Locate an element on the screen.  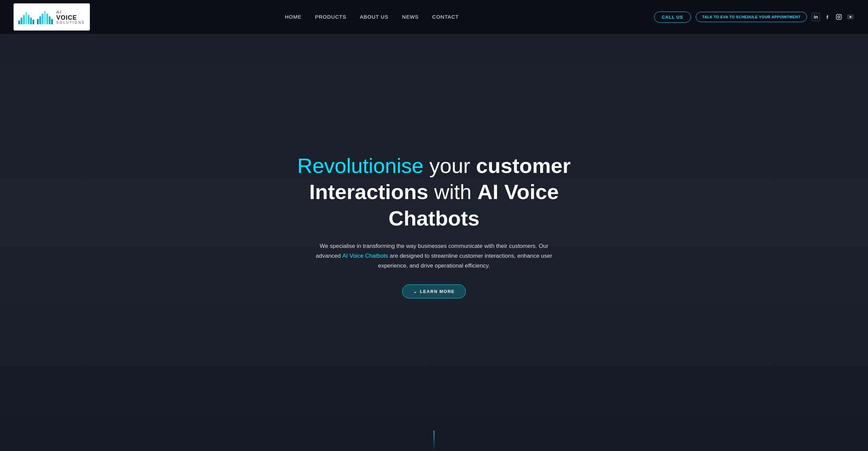
nav-item-products: PRODUCTS is located at coordinates (331, 17).